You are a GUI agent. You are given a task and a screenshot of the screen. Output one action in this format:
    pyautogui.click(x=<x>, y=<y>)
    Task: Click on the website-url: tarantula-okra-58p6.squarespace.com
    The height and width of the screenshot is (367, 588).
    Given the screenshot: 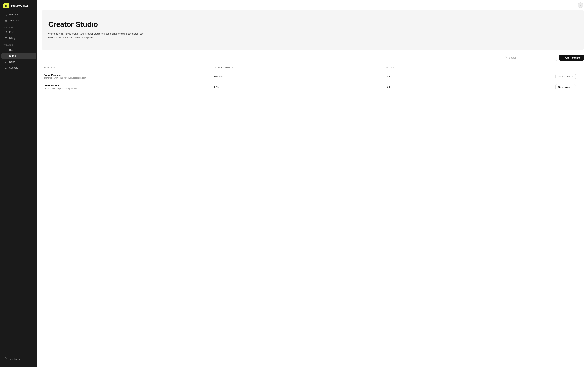 What is the action you would take?
    pyautogui.click(x=127, y=89)
    